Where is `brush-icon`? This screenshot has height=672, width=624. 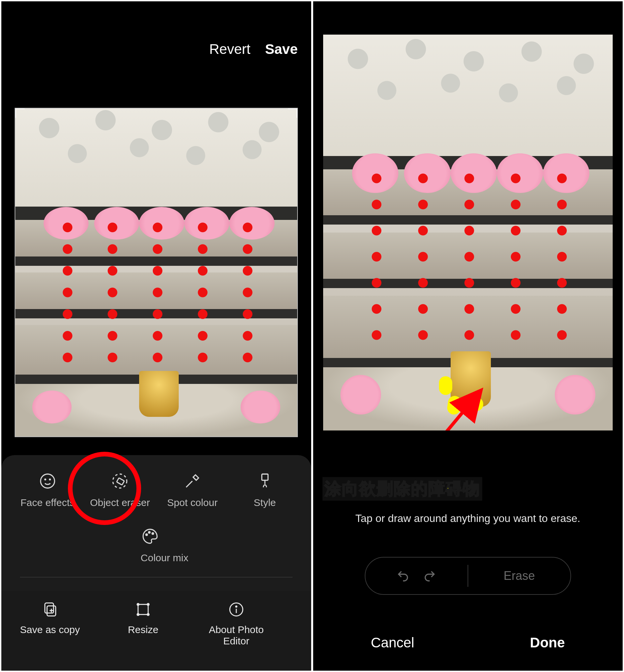
brush-icon is located at coordinates (265, 481).